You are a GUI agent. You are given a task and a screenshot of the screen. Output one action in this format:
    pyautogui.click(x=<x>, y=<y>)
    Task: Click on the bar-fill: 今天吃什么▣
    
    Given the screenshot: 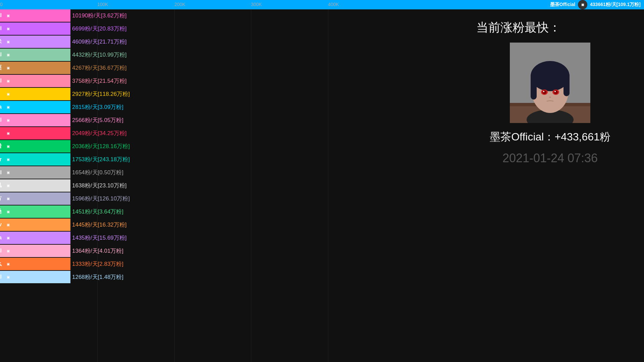 What is the action you would take?
    pyautogui.click(x=35, y=264)
    